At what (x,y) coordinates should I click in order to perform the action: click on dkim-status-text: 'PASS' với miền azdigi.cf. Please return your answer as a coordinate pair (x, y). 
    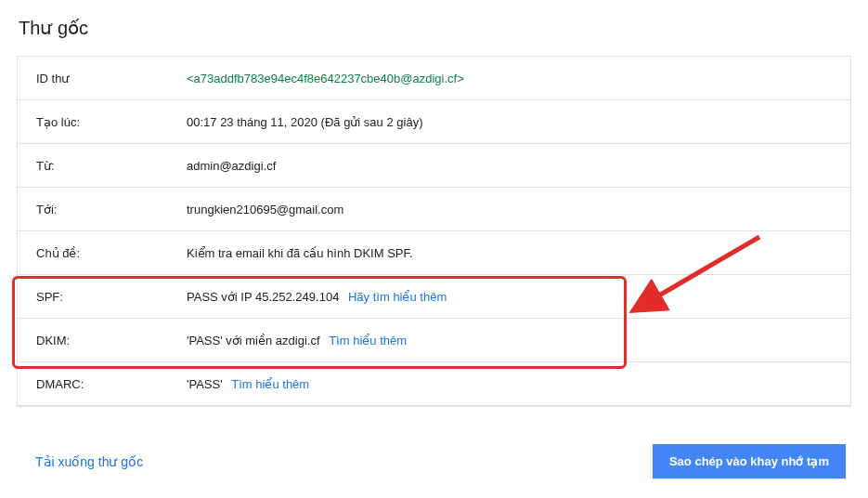
    Looking at the image, I should click on (253, 340).